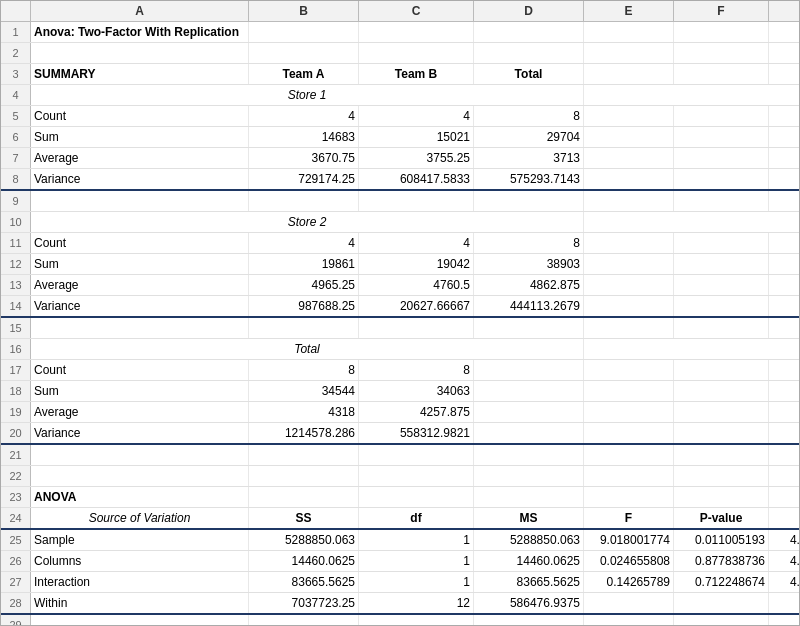 This screenshot has width=800, height=626. I want to click on cell-f: 0.712248674, so click(722, 582).